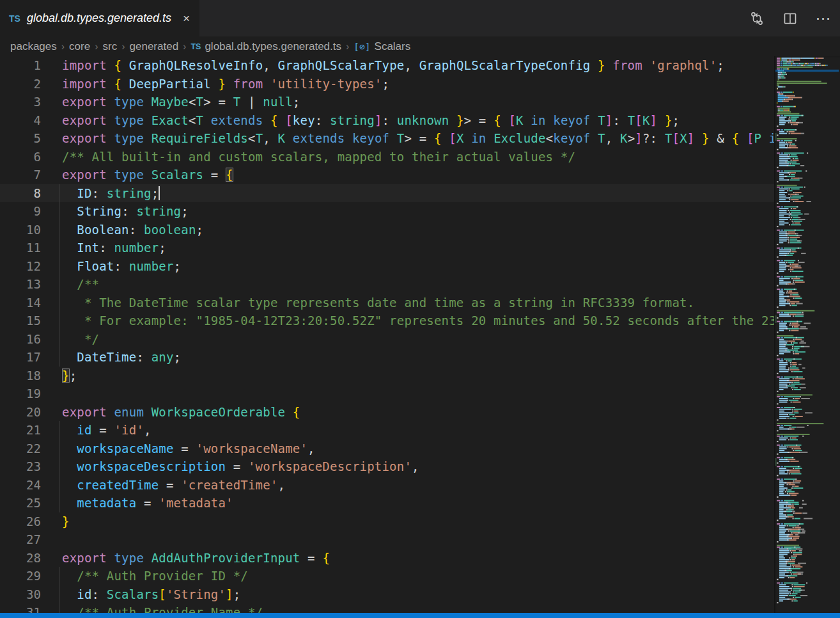  Describe the element at coordinates (240, 467) in the screenshot. I see `line-content: workspaceDescription = 'workspaceDescrip…` at that location.